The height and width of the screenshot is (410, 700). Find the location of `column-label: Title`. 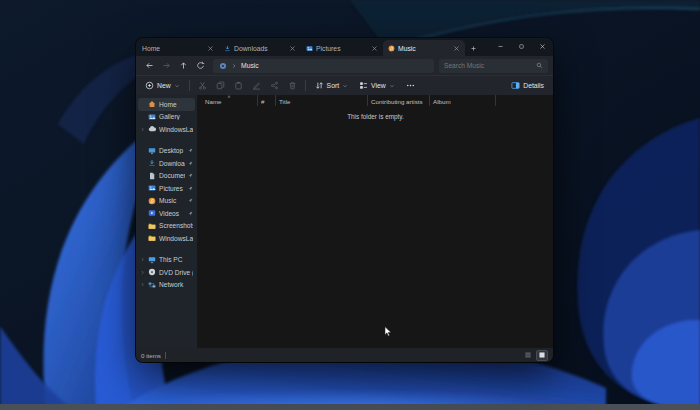

column-label: Title is located at coordinates (284, 102).